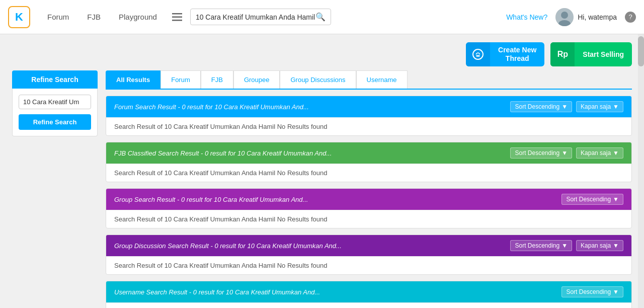 The width and height of the screenshot is (644, 308). What do you see at coordinates (369, 255) in the screenshot?
I see `group-discussion-result-section: Group Discussion Search Result - 0 resul…` at bounding box center [369, 255].